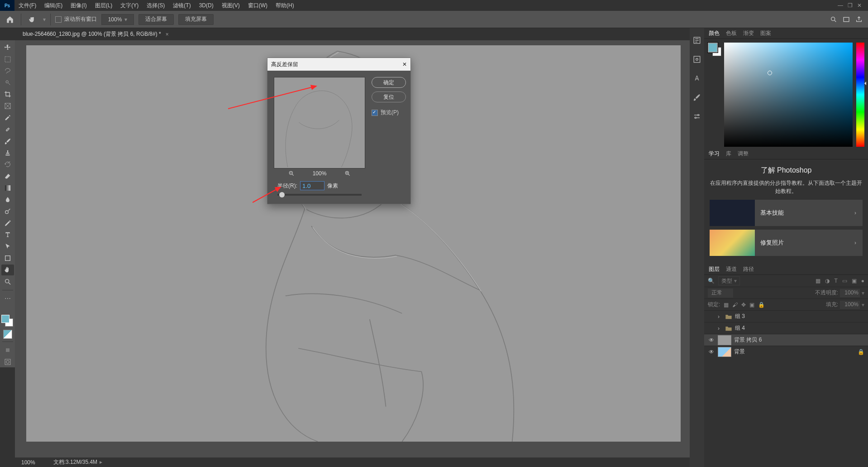 The image size is (868, 467). Describe the element at coordinates (231, 5) in the screenshot. I see `menu-view: 视图(V)` at that location.